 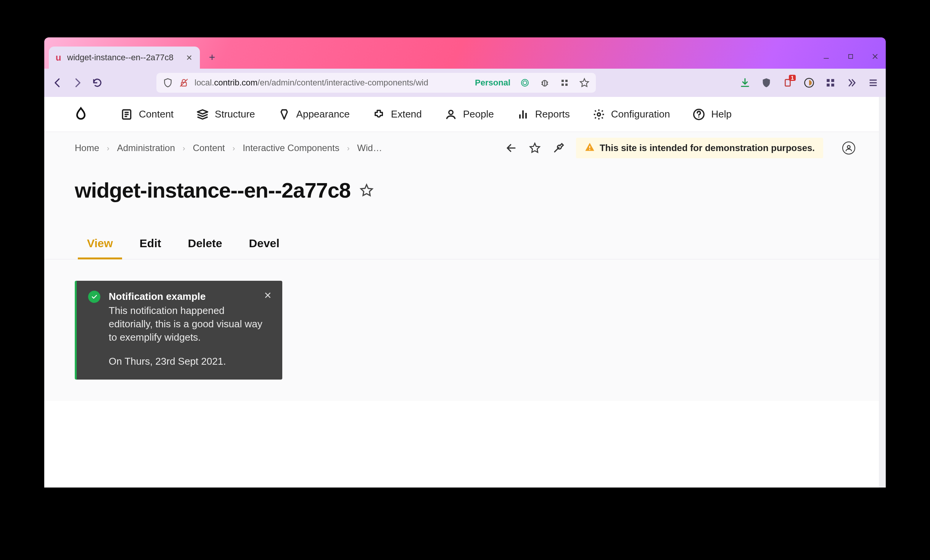 I want to click on breadcrumb-item: Interactive Components, so click(x=291, y=148).